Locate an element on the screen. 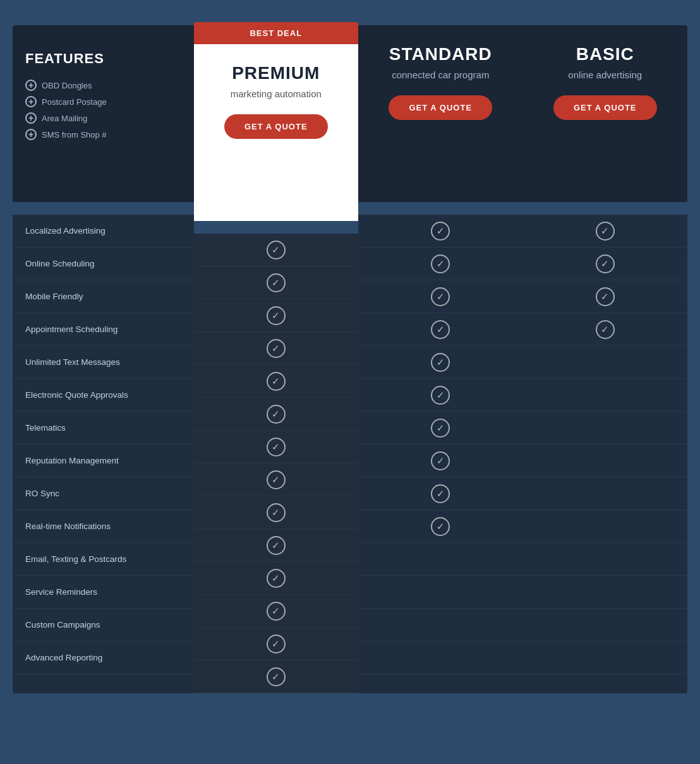  include-item-3: + Area Mailing is located at coordinates (56, 118).